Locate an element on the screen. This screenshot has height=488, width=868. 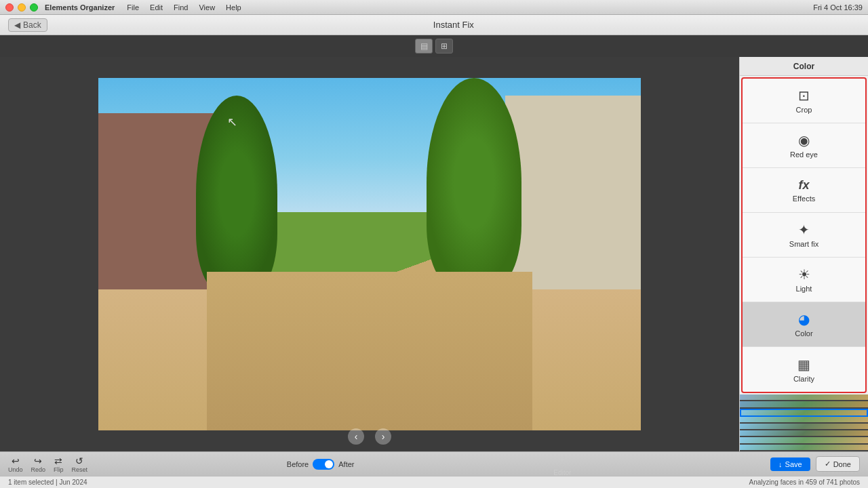
tool-item-red-eye: ◉ Red eye is located at coordinates (804, 146).